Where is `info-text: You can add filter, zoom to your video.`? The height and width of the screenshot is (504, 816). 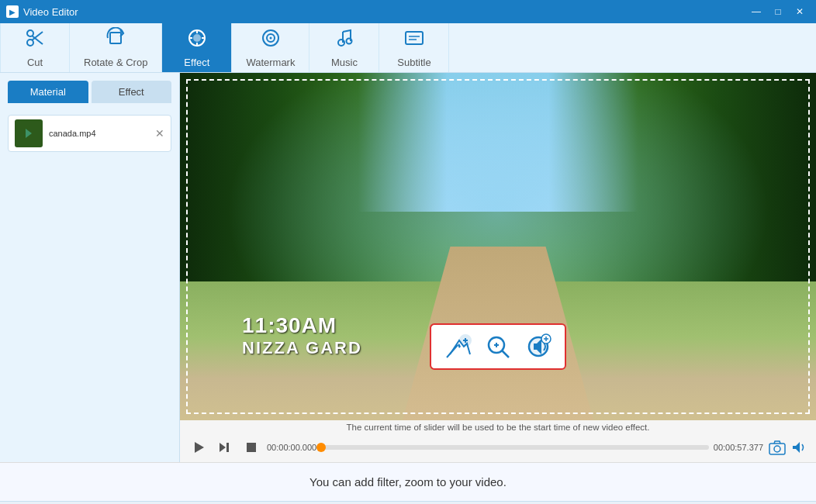
info-text: You can add filter, zoom to your video. is located at coordinates (408, 482).